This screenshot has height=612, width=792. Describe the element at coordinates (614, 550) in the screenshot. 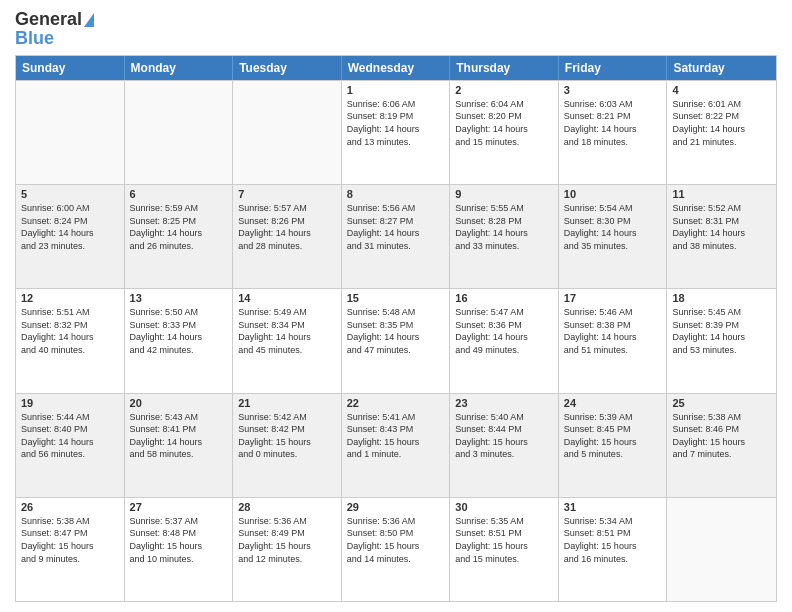

I see `calendar-cell-r5-c6: 31Sunrise: 5:34 AMSunset: 8:51 PMDayligh…` at that location.